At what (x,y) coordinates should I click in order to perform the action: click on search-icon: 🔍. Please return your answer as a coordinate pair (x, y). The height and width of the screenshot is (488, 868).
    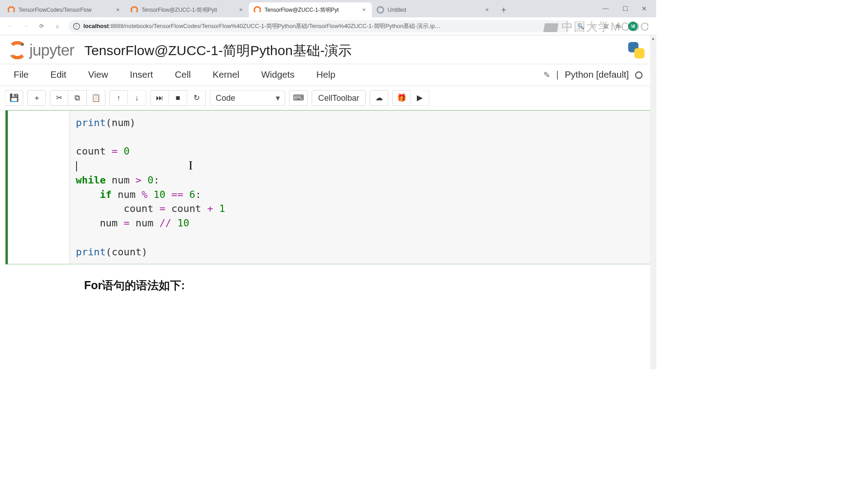
    Looking at the image, I should click on (580, 26).